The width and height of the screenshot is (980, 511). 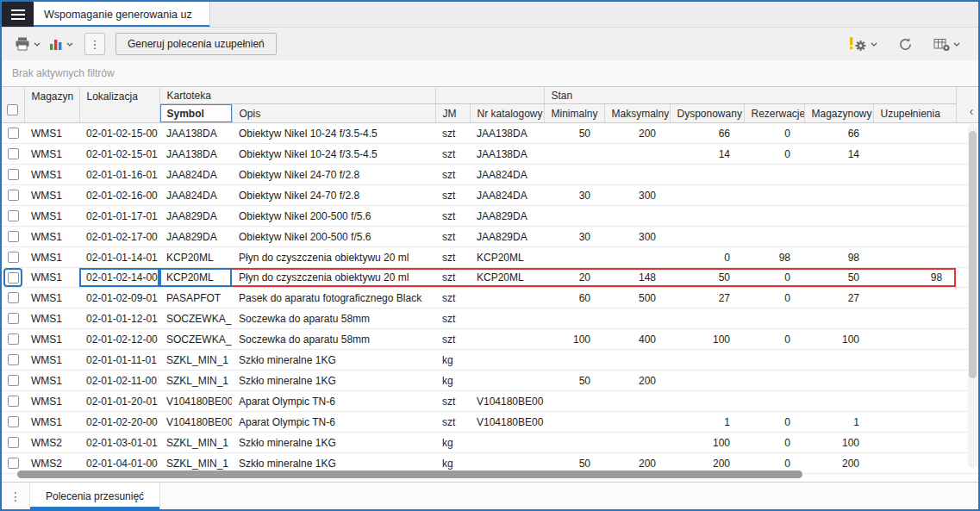 I want to click on table-row: WMS102-01-02-14-00KCP20MLPłyn do czyszcz…, so click(x=490, y=277).